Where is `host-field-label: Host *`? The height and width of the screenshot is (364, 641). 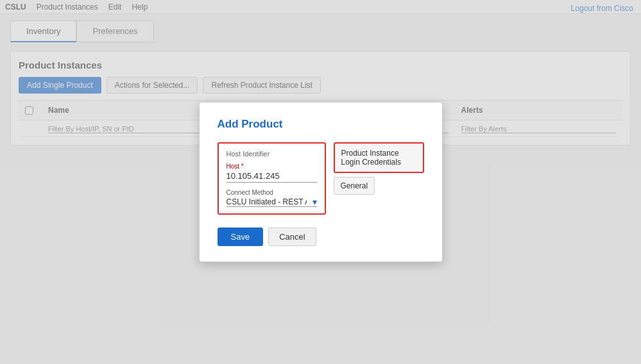 host-field-label: Host * is located at coordinates (272, 167).